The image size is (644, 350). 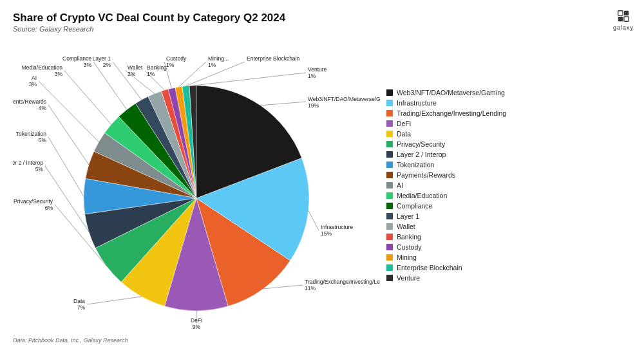 I want to click on svg-text: Tokenization, so click(x=32, y=134).